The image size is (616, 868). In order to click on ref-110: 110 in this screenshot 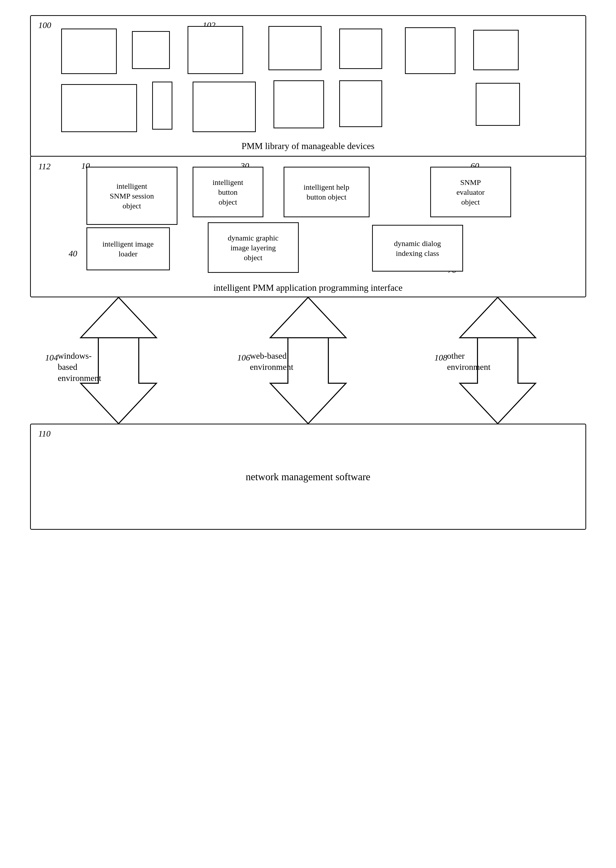, I will do `click(44, 434)`.